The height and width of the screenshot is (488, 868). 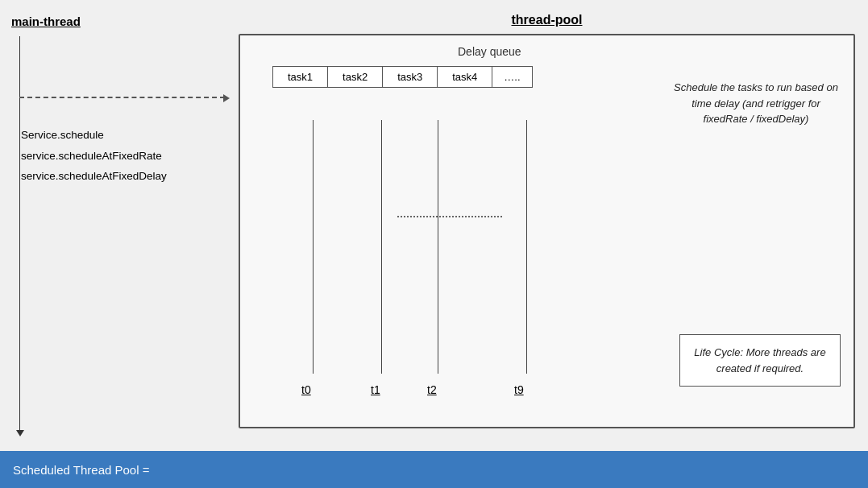 I want to click on dotted-connector, so click(x=450, y=217).